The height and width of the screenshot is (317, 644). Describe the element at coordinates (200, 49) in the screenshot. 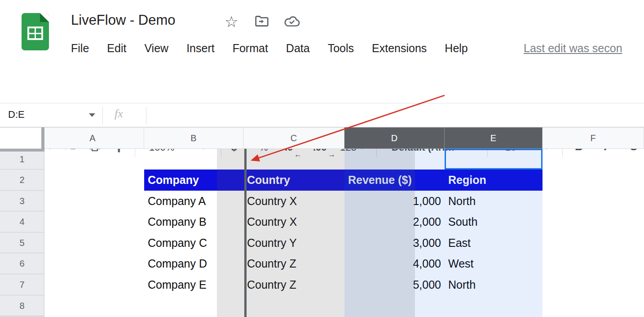

I see `menu-item-insert: Insert` at that location.